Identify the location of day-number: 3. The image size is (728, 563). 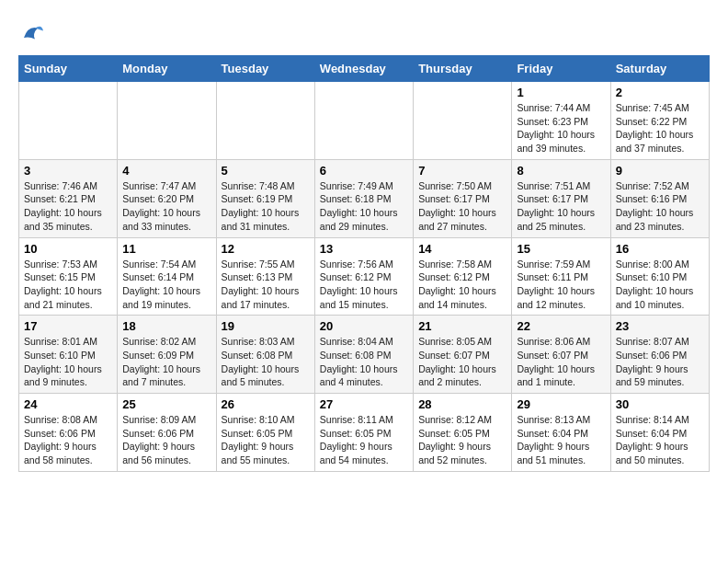
(68, 171).